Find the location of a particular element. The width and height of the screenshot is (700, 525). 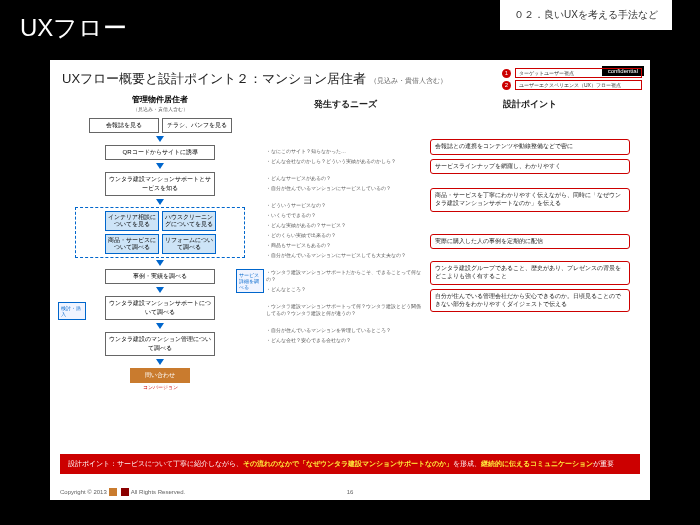

legend: 1ターゲットユーザー視点 2ユーザーエクスペリエンス（UX）フロー視点 is located at coordinates (572, 80).